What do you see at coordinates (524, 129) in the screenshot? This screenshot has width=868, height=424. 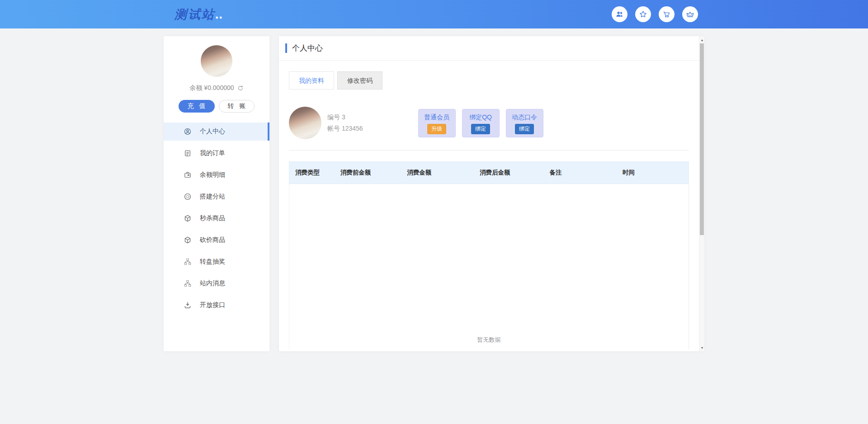 I see `bind-token-button: 绑定` at bounding box center [524, 129].